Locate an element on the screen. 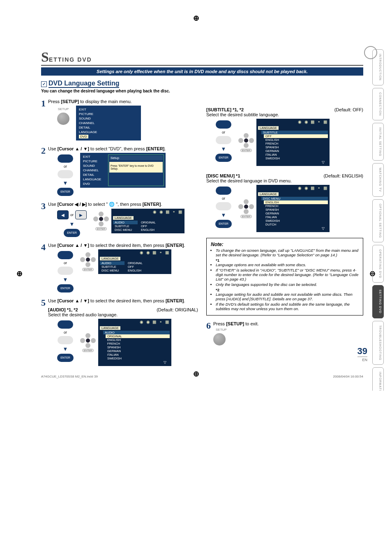 Image resolution: width=392 pixels, height=555 pixels. step-3: 3 Use [Cursor ◀ / ▶] to select " 🌐 ", th… is located at coordinates (120, 219).